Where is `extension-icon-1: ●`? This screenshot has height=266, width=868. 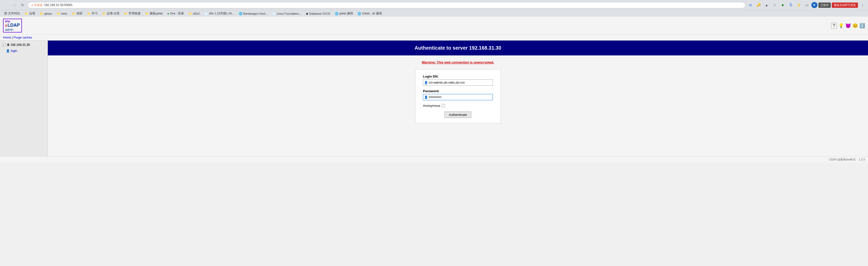
extension-icon-1: ● is located at coordinates (782, 5).